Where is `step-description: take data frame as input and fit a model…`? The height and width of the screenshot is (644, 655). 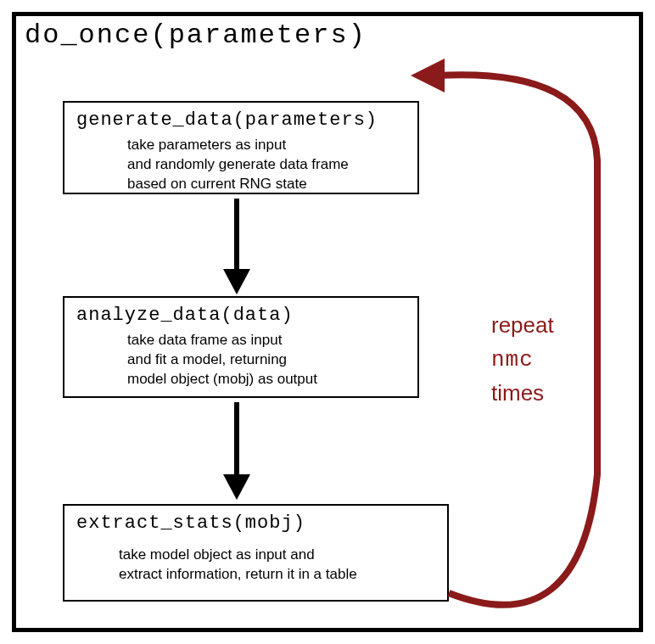 step-description: take data frame as input and fit a model… is located at coordinates (241, 360).